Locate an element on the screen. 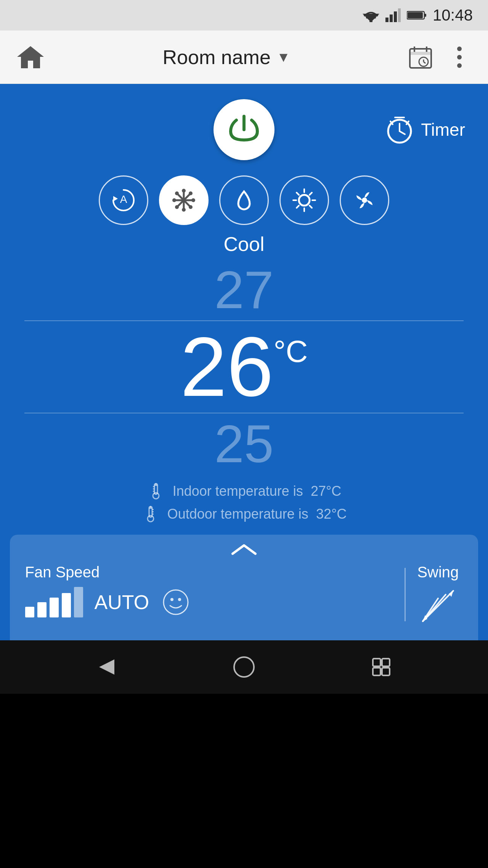 The height and width of the screenshot is (868, 488). outdoor-temp-row: Outdoor temperature is 32°C is located at coordinates (244, 514).